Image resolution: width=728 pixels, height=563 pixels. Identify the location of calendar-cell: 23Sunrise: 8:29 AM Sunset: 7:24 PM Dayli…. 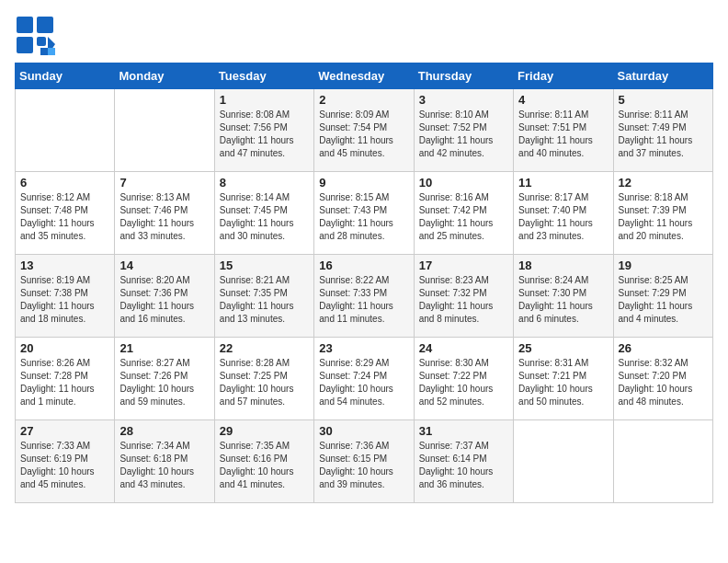
(364, 379).